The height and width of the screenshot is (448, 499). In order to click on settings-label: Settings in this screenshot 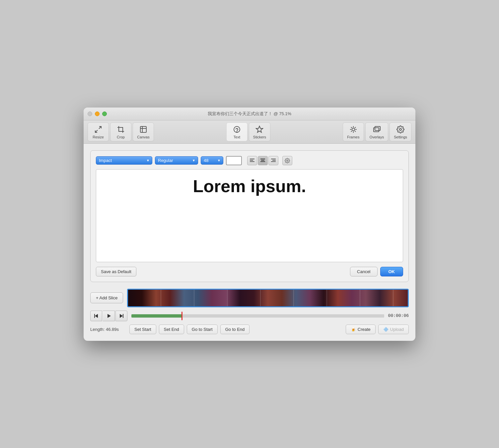, I will do `click(400, 137)`.